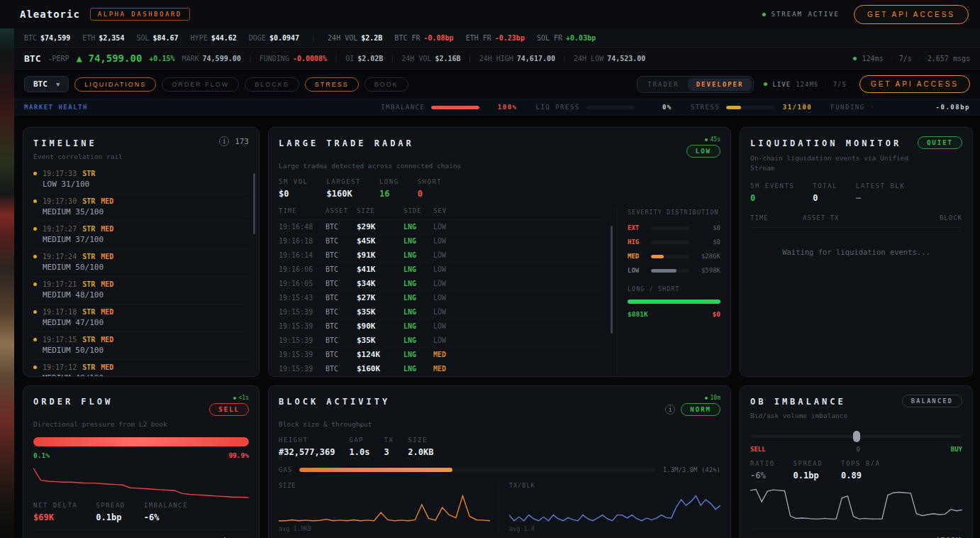 This screenshot has width=980, height=538. I want to click on ticker-item-label: DOGE, so click(257, 38).